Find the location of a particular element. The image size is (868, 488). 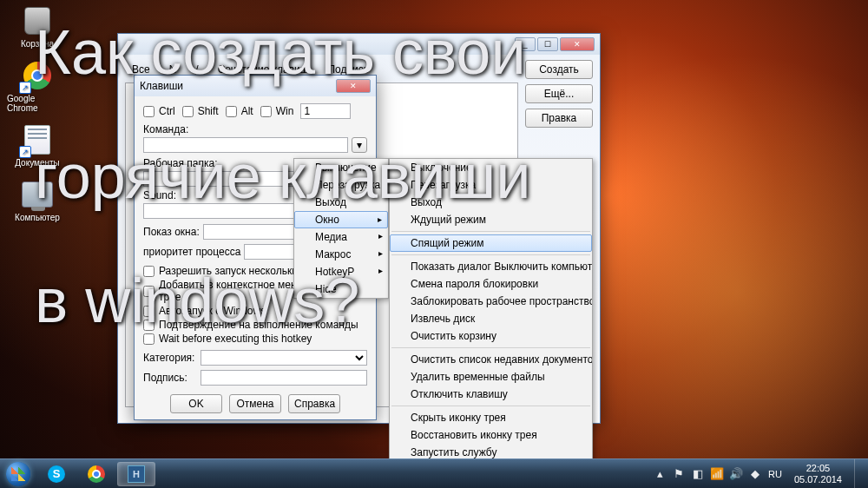

command-label: Команда: is located at coordinates (255, 129).